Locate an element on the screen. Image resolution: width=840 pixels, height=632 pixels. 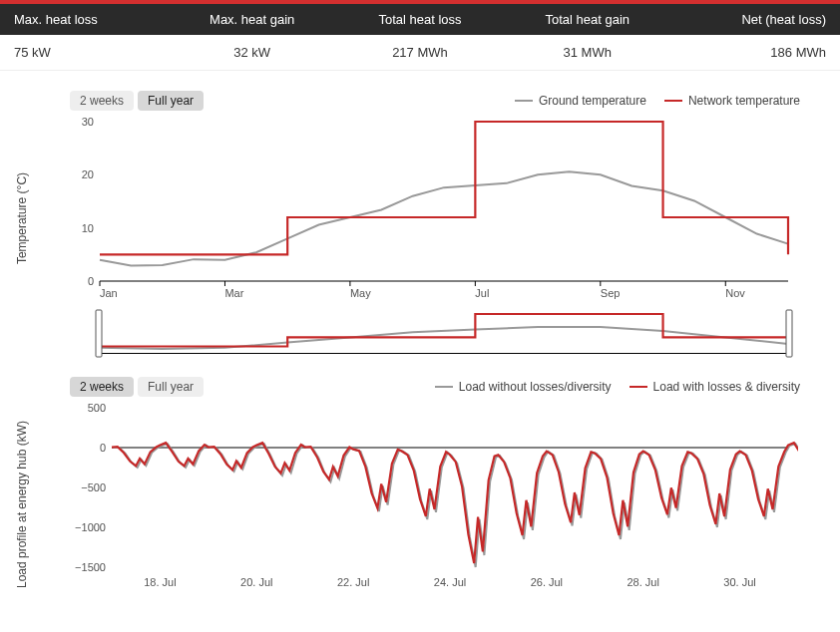
legend-network-temp: Network temperature is located at coordinates (732, 101).